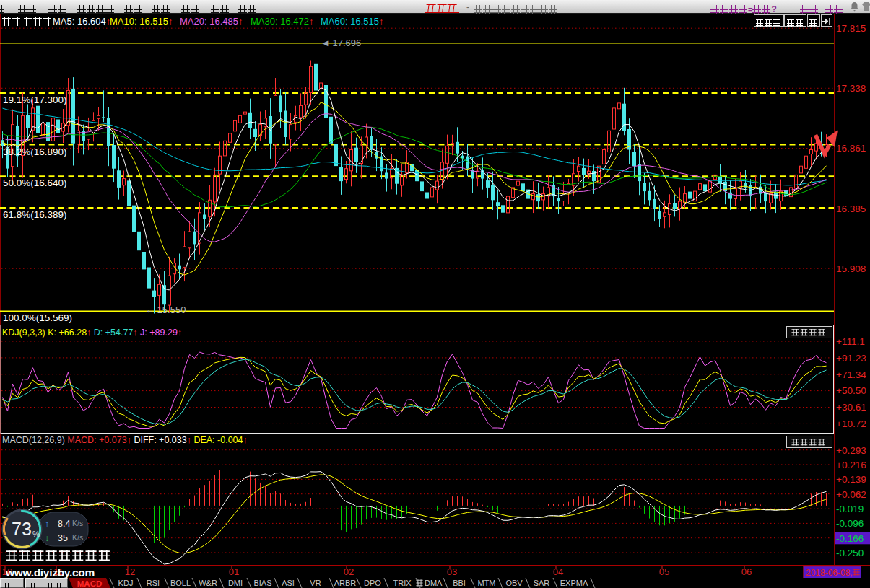 The image size is (870, 588). Describe the element at coordinates (433, 583) in the screenshot. I see `svg-text: DMA` at that location.